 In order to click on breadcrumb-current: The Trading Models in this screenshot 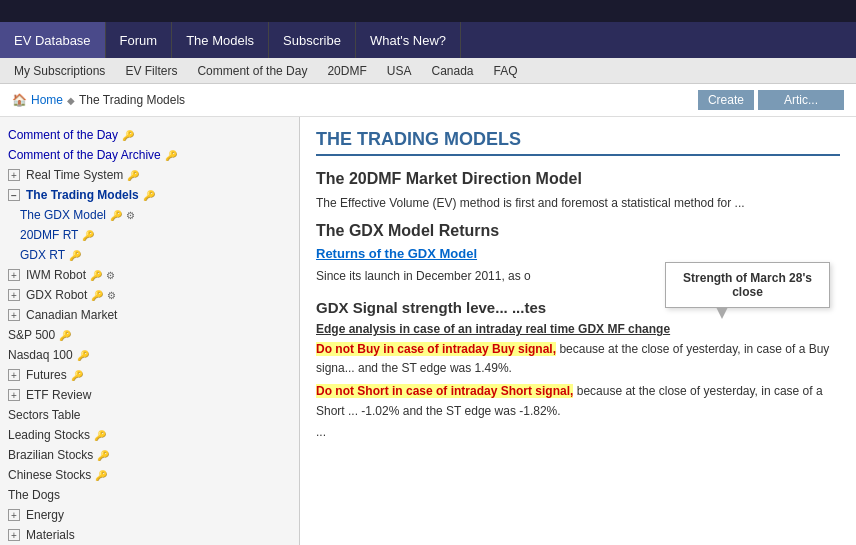, I will do `click(132, 100)`.